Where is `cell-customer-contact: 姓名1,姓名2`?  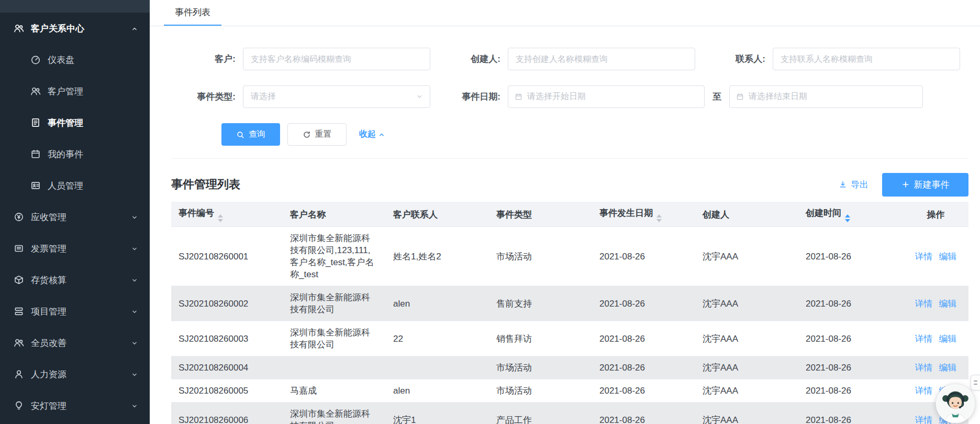 cell-customer-contact: 姓名1,姓名2 is located at coordinates (438, 257).